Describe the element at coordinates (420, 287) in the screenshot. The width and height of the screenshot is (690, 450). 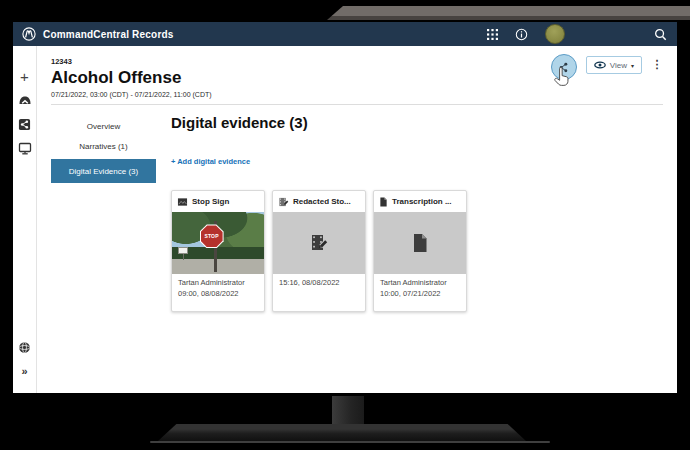
I see `card-meta: Tartan Administrator 10:00, 07/21/2022` at that location.